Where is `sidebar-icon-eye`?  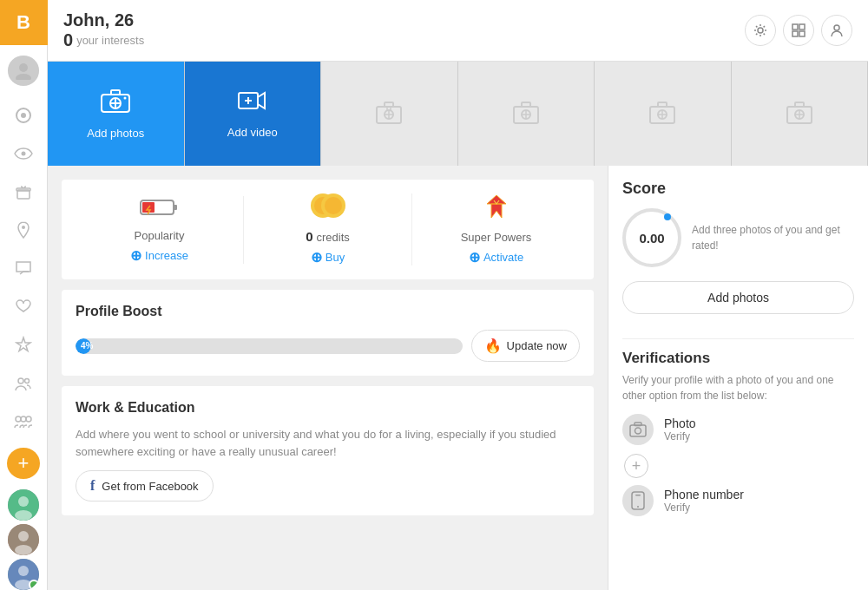 sidebar-icon-eye is located at coordinates (23, 154).